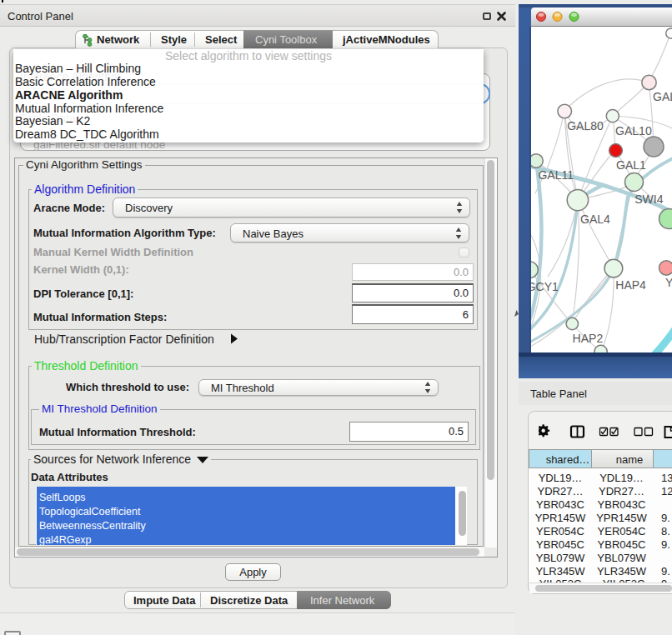  Describe the element at coordinates (589, 338) in the screenshot. I see `svg-text: HAP2` at that location.